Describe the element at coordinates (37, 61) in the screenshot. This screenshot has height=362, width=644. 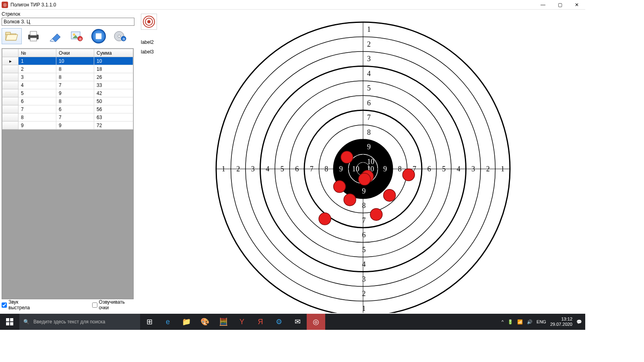
I see `cell-number: 1` at that location.